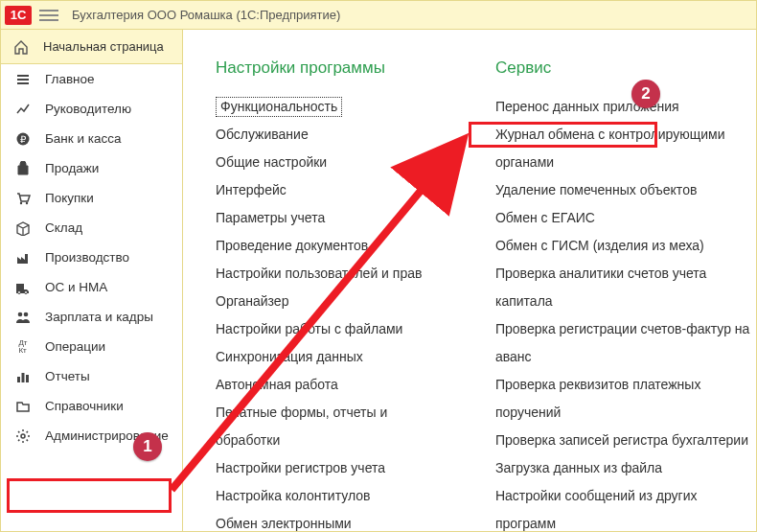  I want to click on sidebar-item-label: Склад, so click(63, 228).